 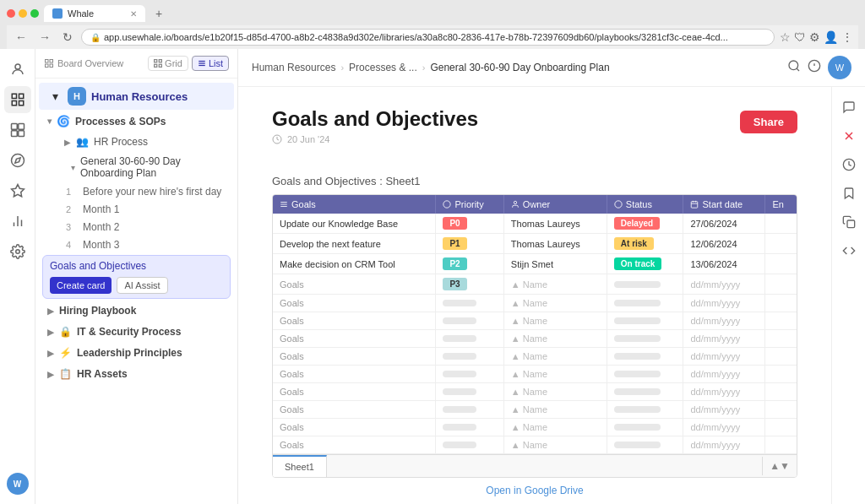 I want to click on bookmark-btn: ☆, so click(x=786, y=37).